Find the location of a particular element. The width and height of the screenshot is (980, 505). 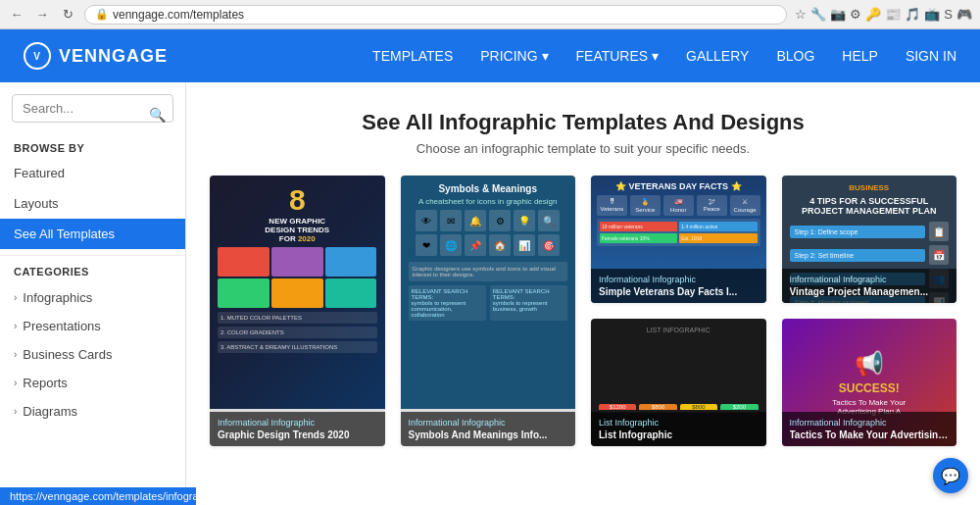

ext-icon8: S is located at coordinates (949, 14).